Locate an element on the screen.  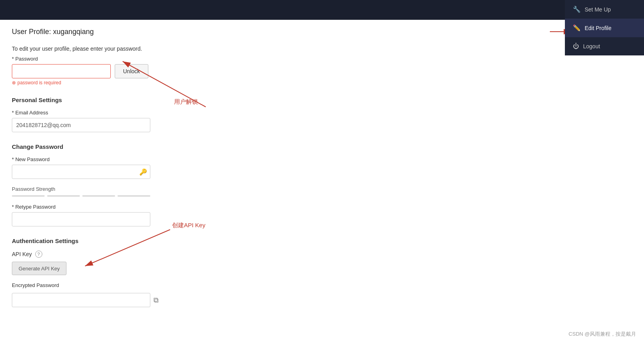
instruction-text: To edit your user profile, please enter … is located at coordinates (138, 49).